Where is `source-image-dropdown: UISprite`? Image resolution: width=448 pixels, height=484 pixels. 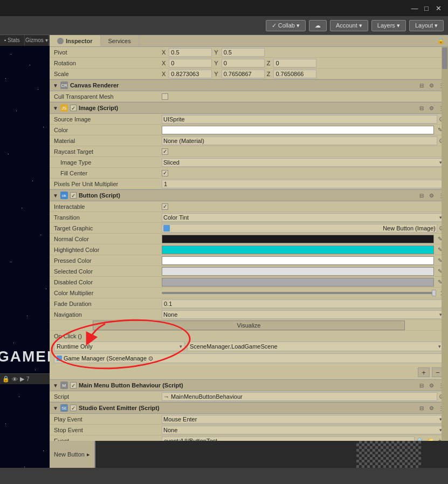 source-image-dropdown: UISprite is located at coordinates (300, 119).